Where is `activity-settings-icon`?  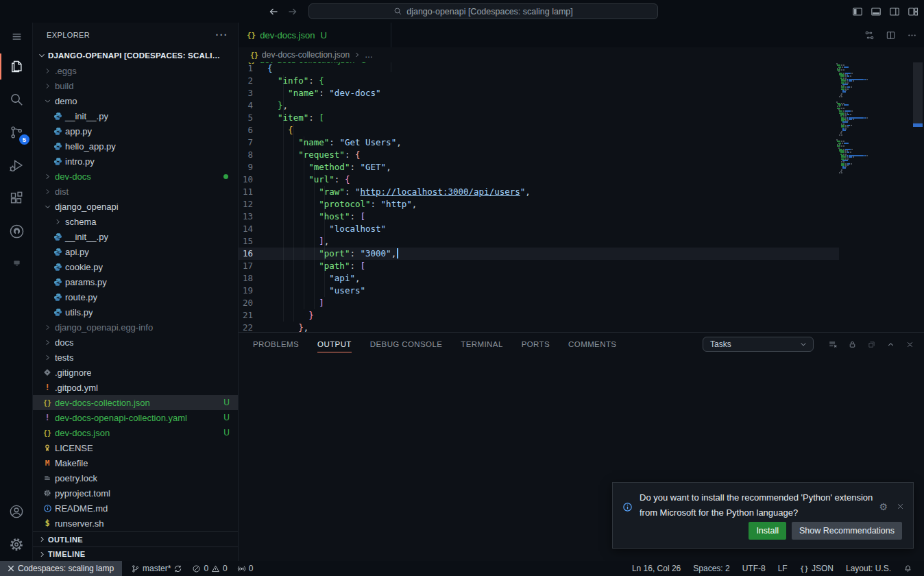
activity-settings-icon is located at coordinates (16, 544).